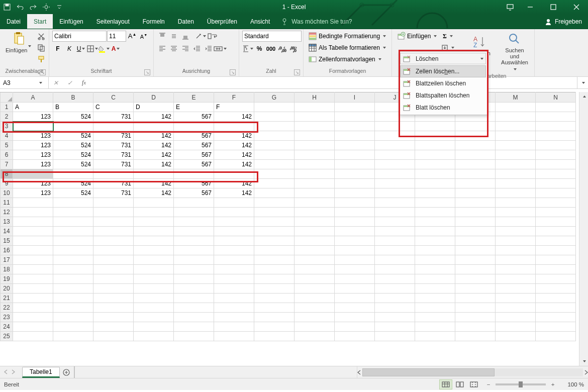  Describe the element at coordinates (516, 127) in the screenshot. I see `cell-M3` at that location.